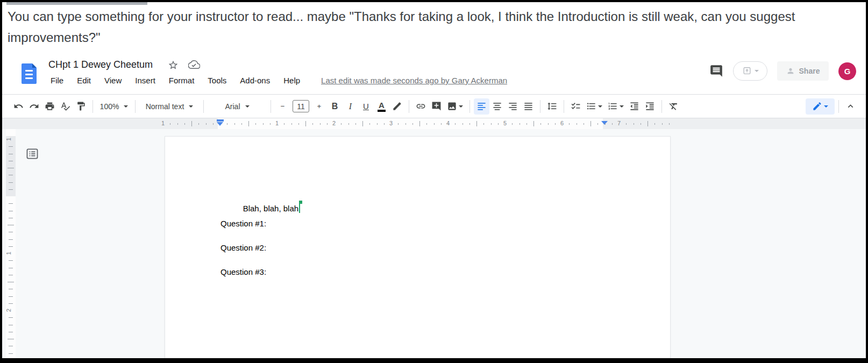  Describe the element at coordinates (452, 106) in the screenshot. I see `image-icon` at that location.